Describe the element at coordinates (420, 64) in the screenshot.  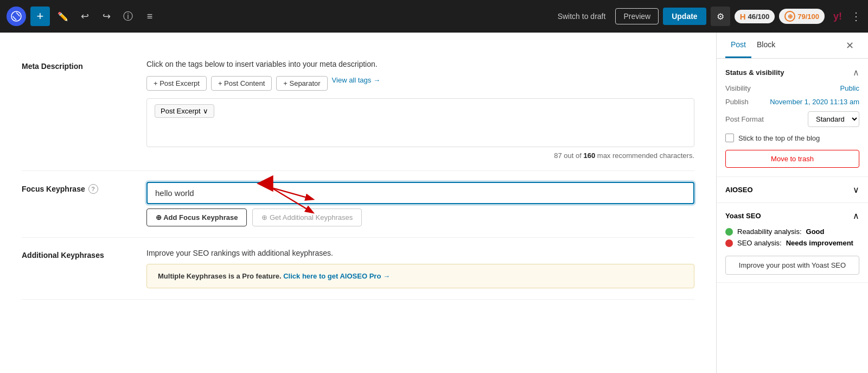
I see `meta-desc-instruction: Click on the tags below to insert variab…` at that location.